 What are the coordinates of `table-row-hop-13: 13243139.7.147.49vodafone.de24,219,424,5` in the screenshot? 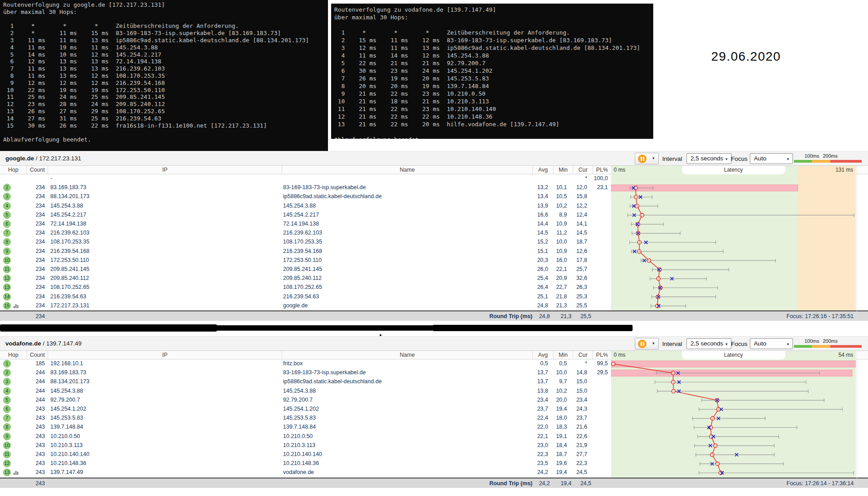 It's located at (306, 473).